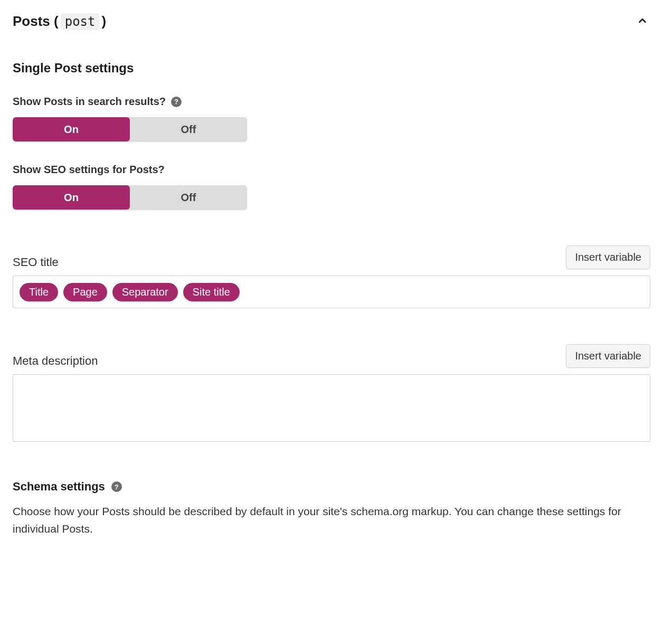 This screenshot has height=644, width=663. Describe the element at coordinates (55, 361) in the screenshot. I see `meta-description-label: Meta description` at that location.